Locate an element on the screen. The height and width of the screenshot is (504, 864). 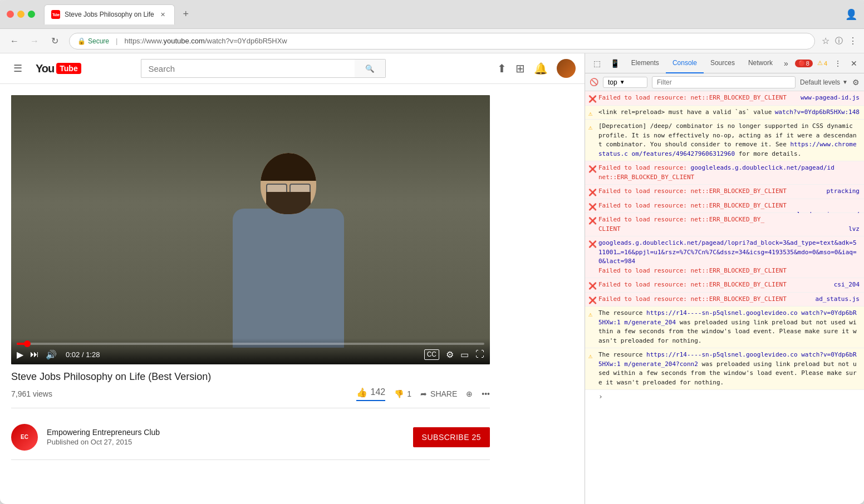
warning-triangle-icon: ⚠ is located at coordinates (820, 63).